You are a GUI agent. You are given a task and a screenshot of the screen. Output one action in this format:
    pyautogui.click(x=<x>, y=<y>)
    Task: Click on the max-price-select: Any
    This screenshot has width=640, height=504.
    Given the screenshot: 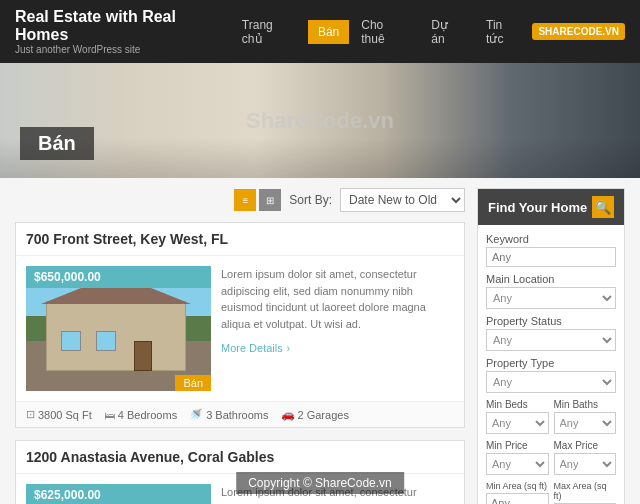 What is the action you would take?
    pyautogui.click(x=586, y=464)
    